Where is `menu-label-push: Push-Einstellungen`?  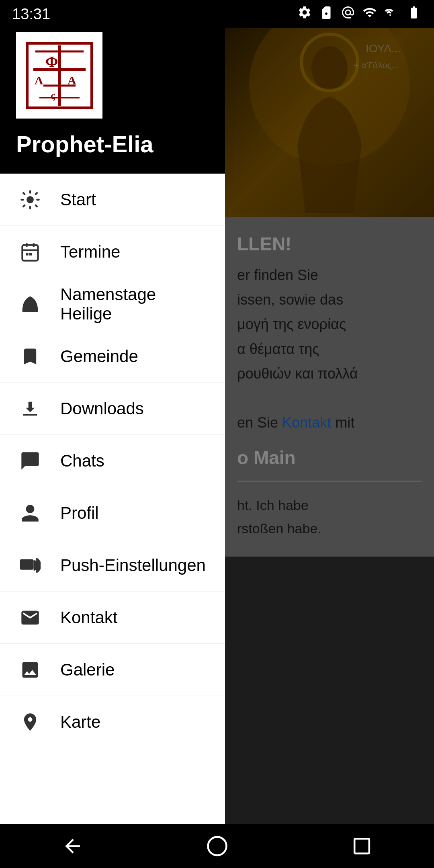
menu-label-push: Push-Einstellungen is located at coordinates (133, 565).